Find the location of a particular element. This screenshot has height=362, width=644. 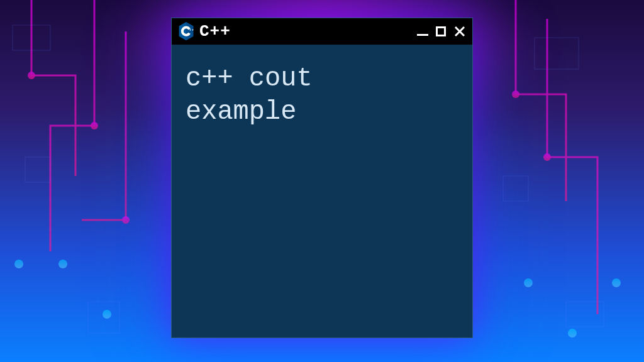

cpp-logo-icon: + + is located at coordinates (186, 31).